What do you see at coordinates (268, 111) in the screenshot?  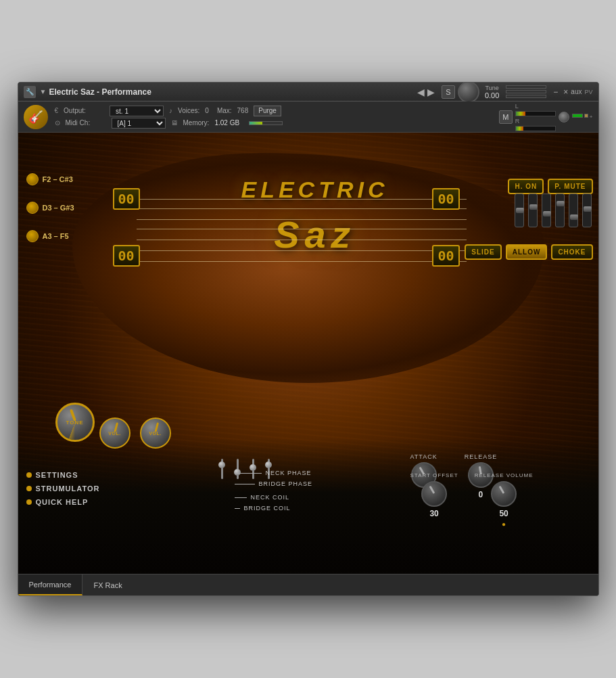 I see `purge-button: Purge` at bounding box center [268, 111].